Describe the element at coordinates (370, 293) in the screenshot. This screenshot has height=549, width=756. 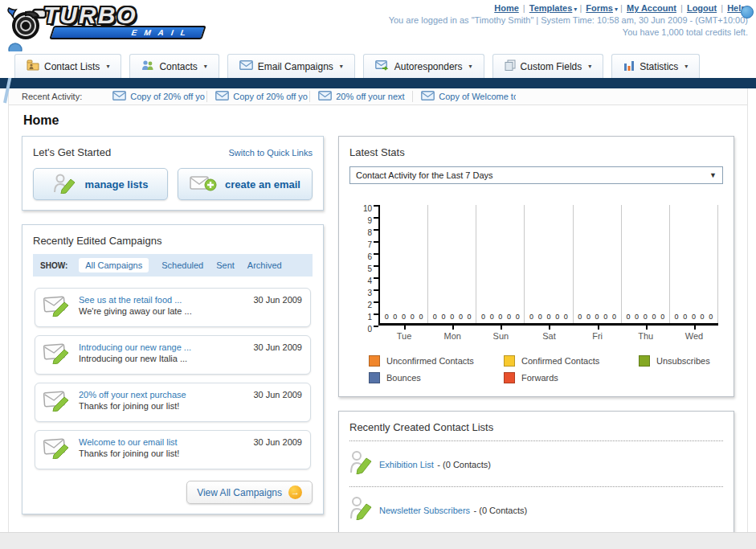
I see `y-tick-label: 3` at that location.